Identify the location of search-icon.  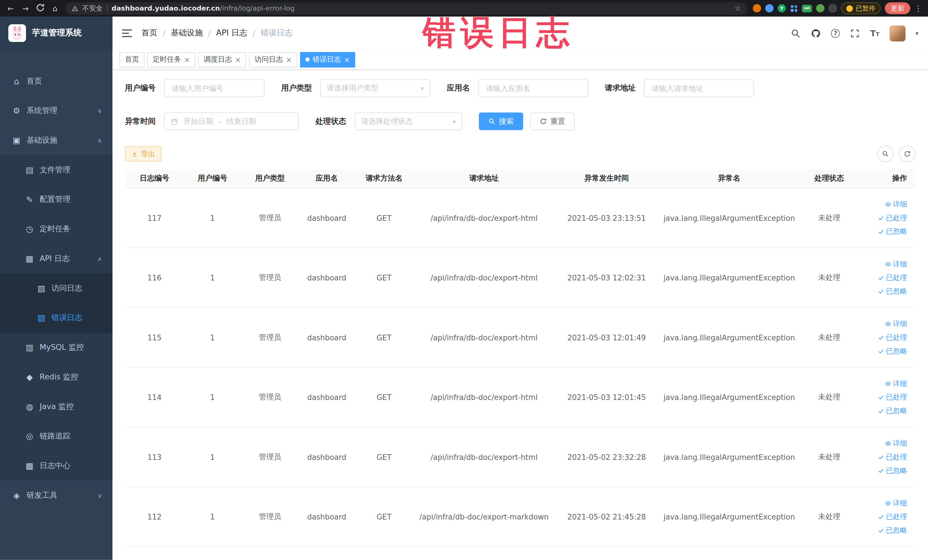
(796, 33).